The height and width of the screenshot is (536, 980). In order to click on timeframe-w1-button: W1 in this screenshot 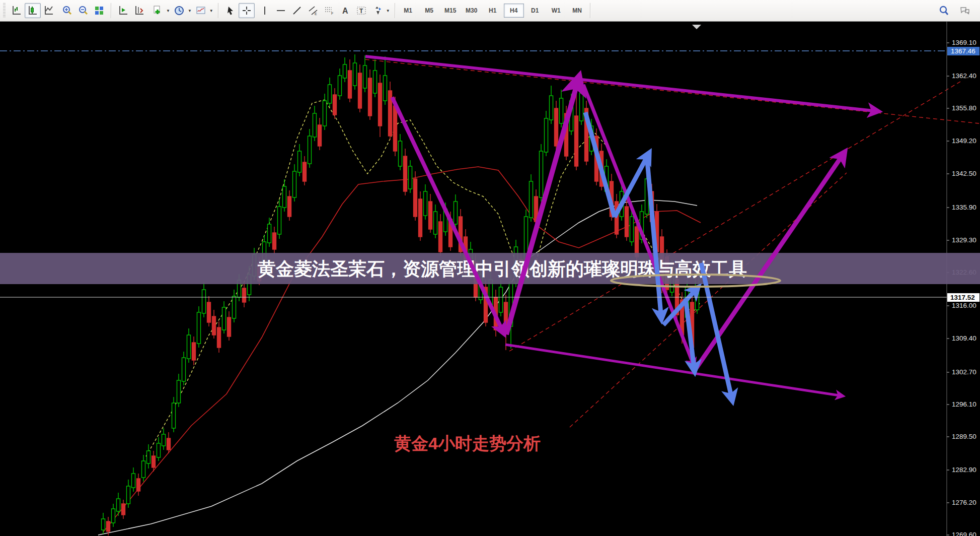, I will do `click(556, 11)`.